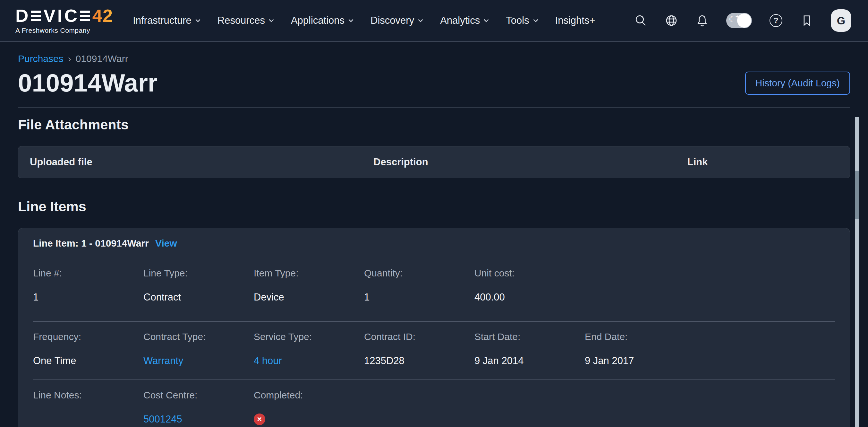 Image resolution: width=868 pixels, height=427 pixels. I want to click on nav-item-infrastructure: Infrastructure, so click(167, 21).